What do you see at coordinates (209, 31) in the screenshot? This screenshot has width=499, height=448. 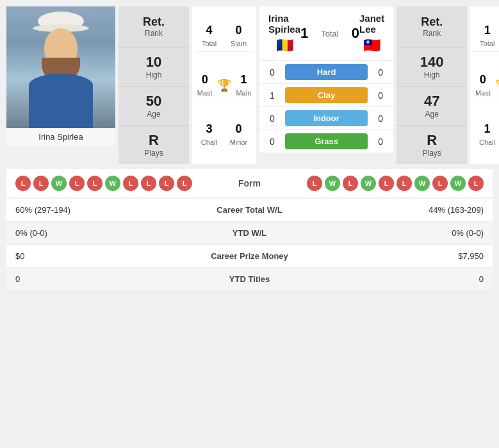 I see `left-total-value: 4` at bounding box center [209, 31].